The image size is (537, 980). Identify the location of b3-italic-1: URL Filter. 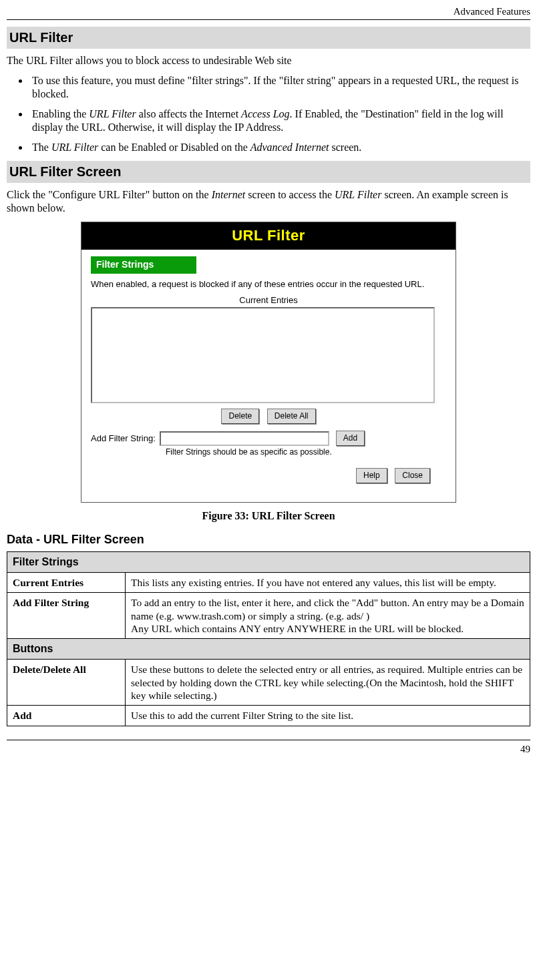
(75, 147).